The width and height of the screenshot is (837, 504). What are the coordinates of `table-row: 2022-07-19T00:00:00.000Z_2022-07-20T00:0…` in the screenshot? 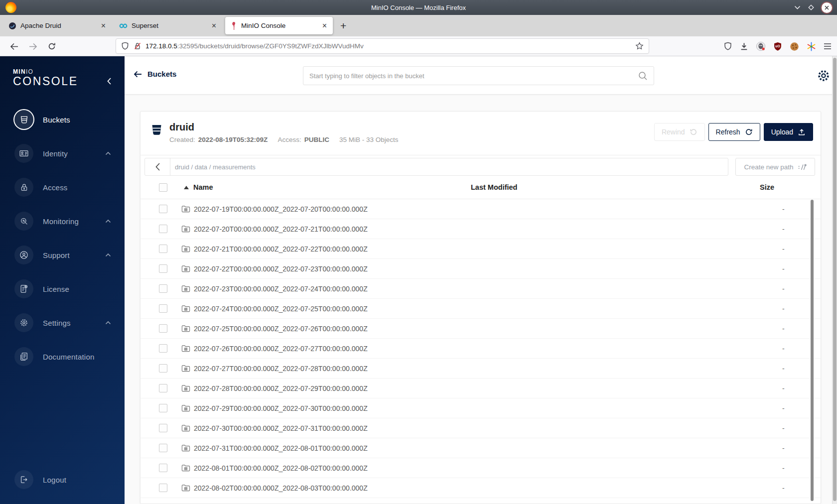 It's located at (480, 209).